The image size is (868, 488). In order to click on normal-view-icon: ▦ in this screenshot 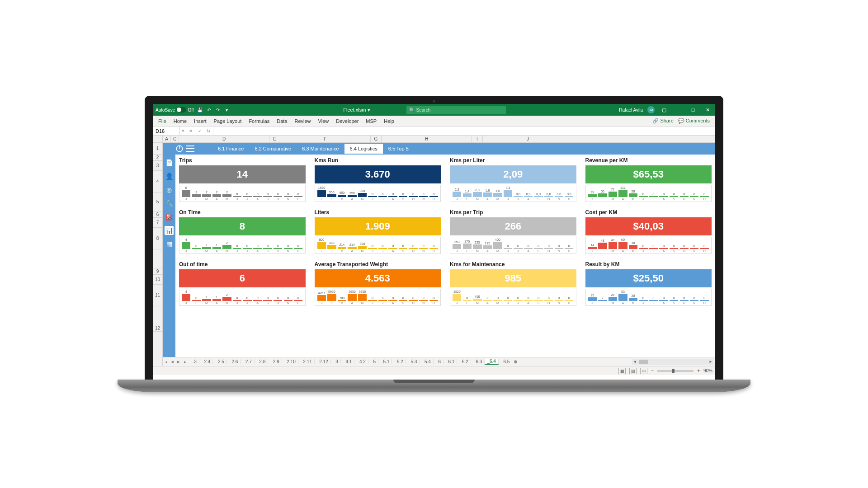, I will do `click(622, 371)`.